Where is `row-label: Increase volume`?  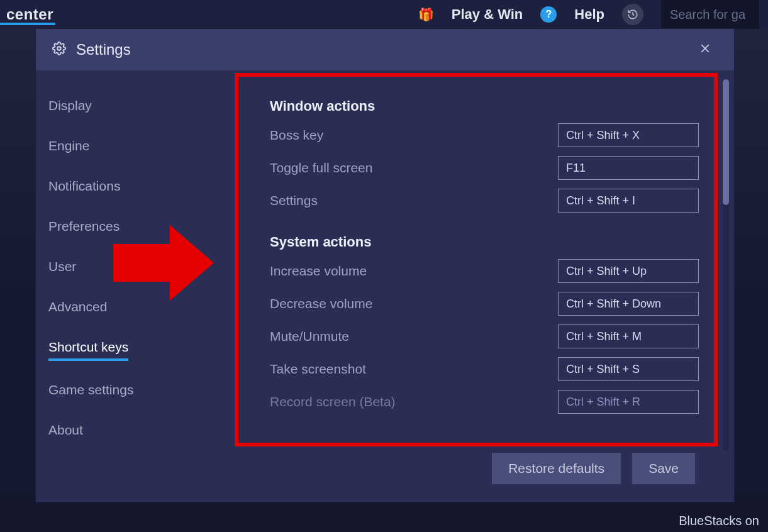
row-label: Increase volume is located at coordinates (318, 271).